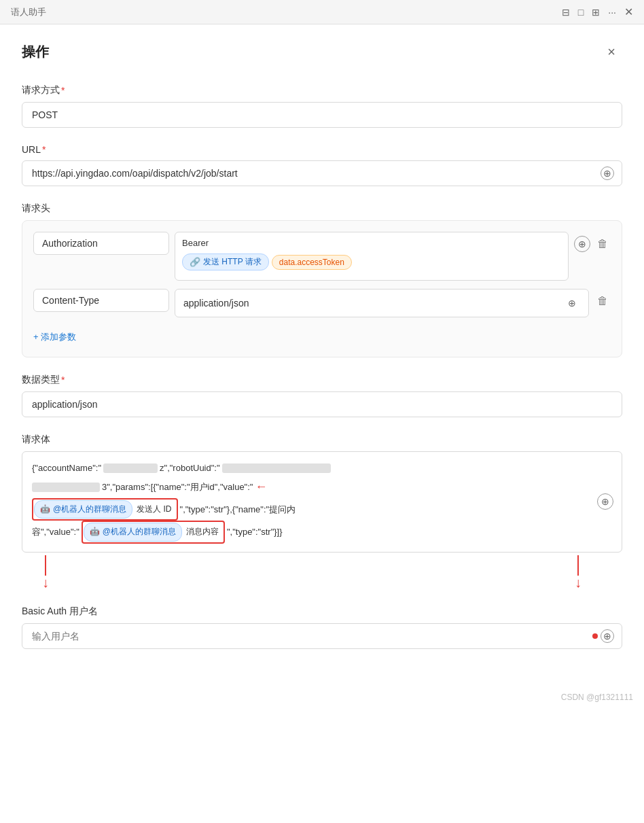 The width and height of the screenshot is (644, 823). What do you see at coordinates (312, 262) in the screenshot?
I see `access-token-chip-label: data.accessToken` at bounding box center [312, 262].